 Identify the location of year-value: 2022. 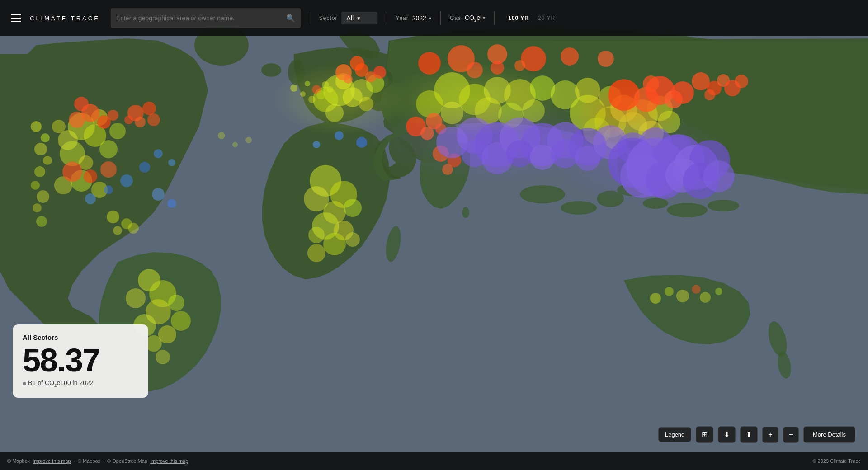
(420, 18).